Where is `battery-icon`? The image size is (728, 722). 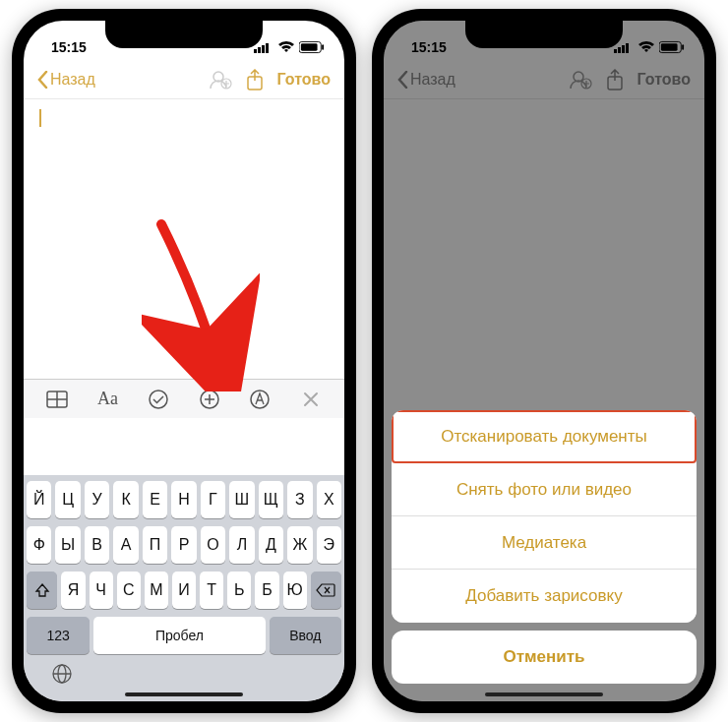 battery-icon is located at coordinates (312, 47).